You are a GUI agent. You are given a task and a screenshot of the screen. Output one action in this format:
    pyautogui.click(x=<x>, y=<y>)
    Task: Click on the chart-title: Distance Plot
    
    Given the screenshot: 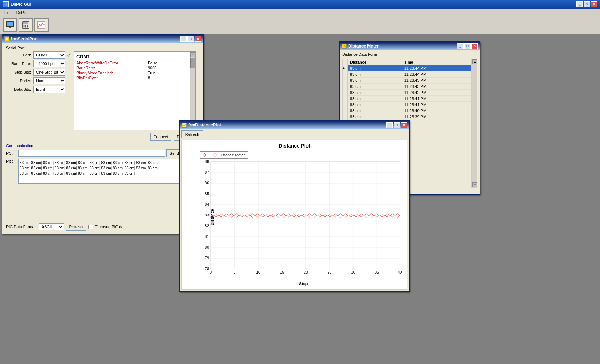 What is the action you would take?
    pyautogui.click(x=294, y=146)
    